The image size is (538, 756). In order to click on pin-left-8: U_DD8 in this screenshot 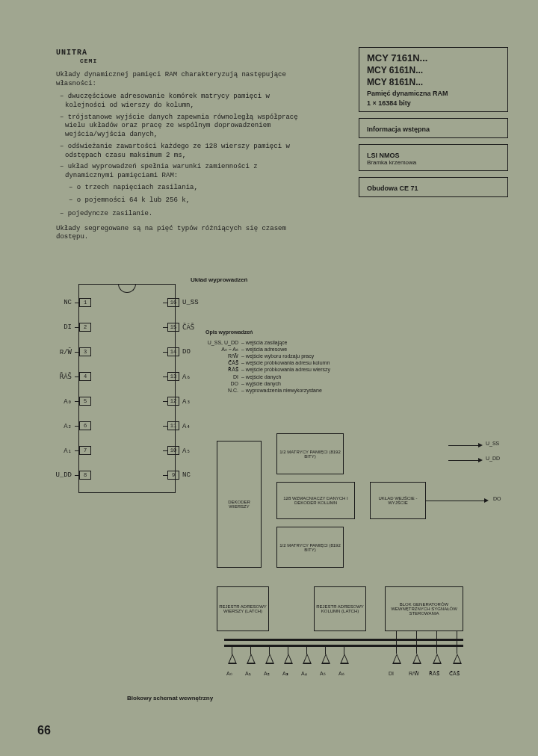, I will do `click(73, 475)`.